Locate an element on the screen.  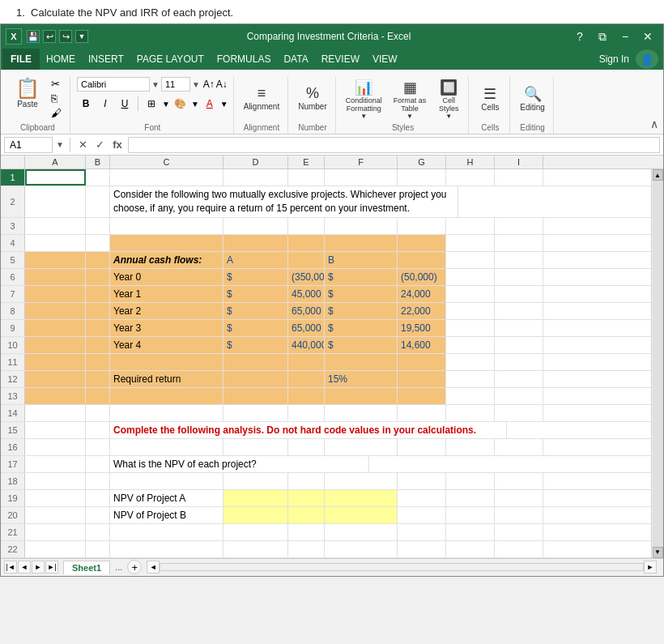
scroll-left-btn: ◄ is located at coordinates (153, 567).